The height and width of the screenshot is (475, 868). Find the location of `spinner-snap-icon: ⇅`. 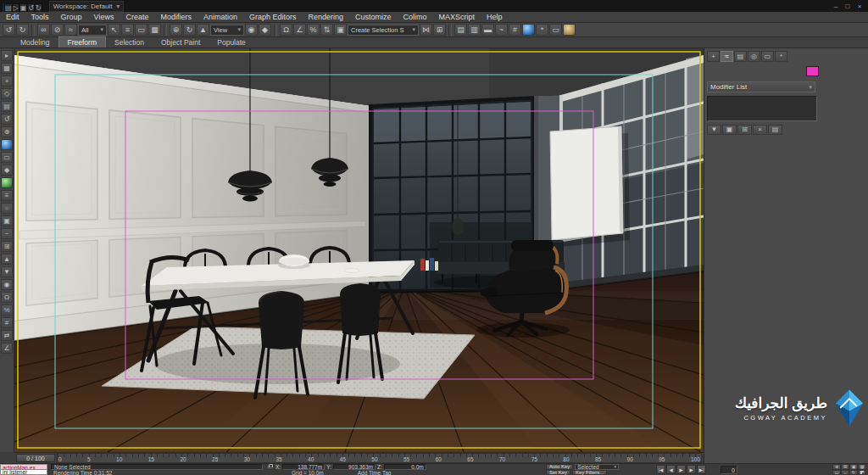

spinner-snap-icon: ⇅ is located at coordinates (327, 30).